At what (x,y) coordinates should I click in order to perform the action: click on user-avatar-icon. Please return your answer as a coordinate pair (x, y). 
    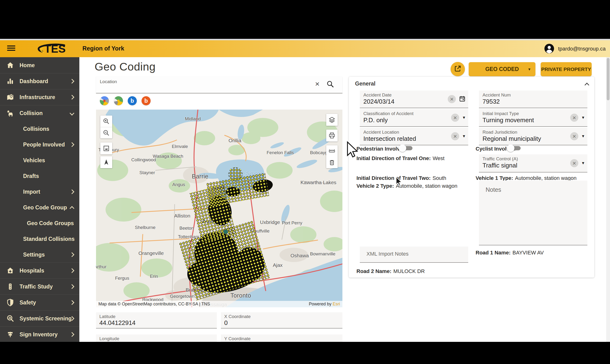
    Looking at the image, I should click on (549, 49).